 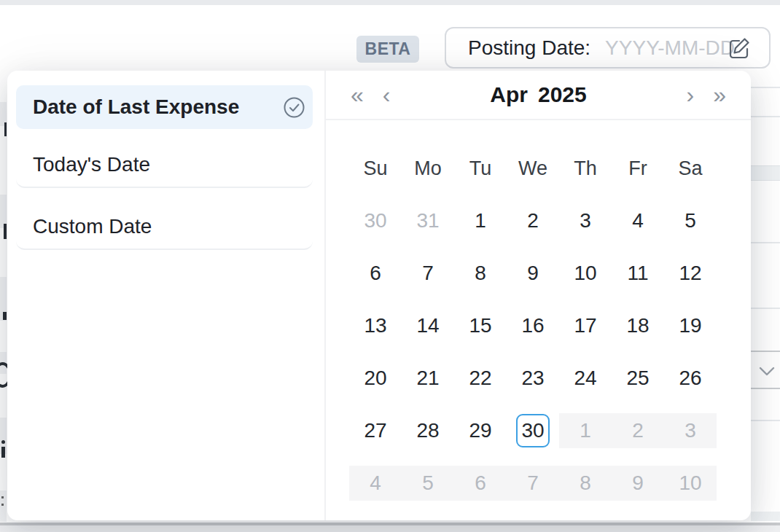 What do you see at coordinates (480, 378) in the screenshot?
I see `calendar-day-cell: 22` at bounding box center [480, 378].